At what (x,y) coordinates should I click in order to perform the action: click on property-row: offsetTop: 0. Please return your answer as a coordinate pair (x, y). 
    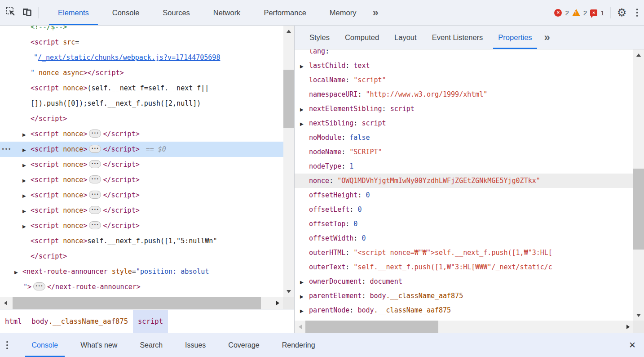
    Looking at the image, I should click on (464, 224).